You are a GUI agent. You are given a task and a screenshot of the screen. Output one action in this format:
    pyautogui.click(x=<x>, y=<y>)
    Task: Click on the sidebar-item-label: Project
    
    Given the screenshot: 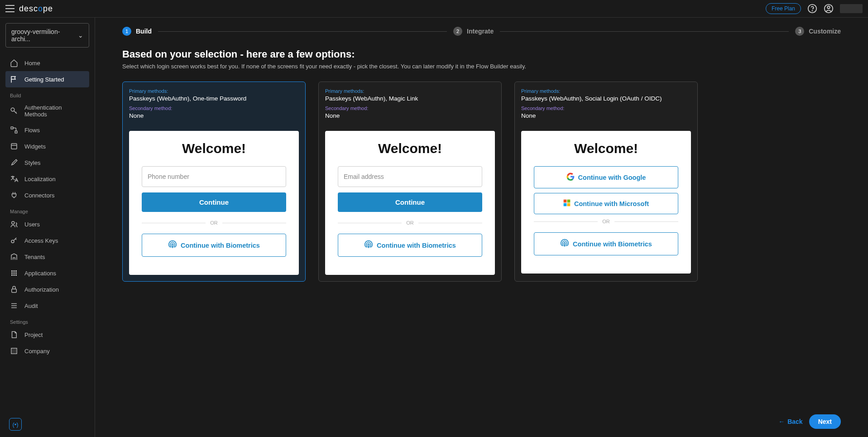 What is the action you would take?
    pyautogui.click(x=34, y=335)
    